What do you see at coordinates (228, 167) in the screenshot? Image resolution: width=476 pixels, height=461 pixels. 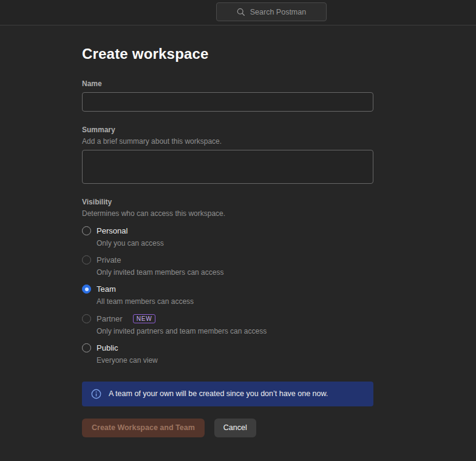 I see `summary-input` at bounding box center [228, 167].